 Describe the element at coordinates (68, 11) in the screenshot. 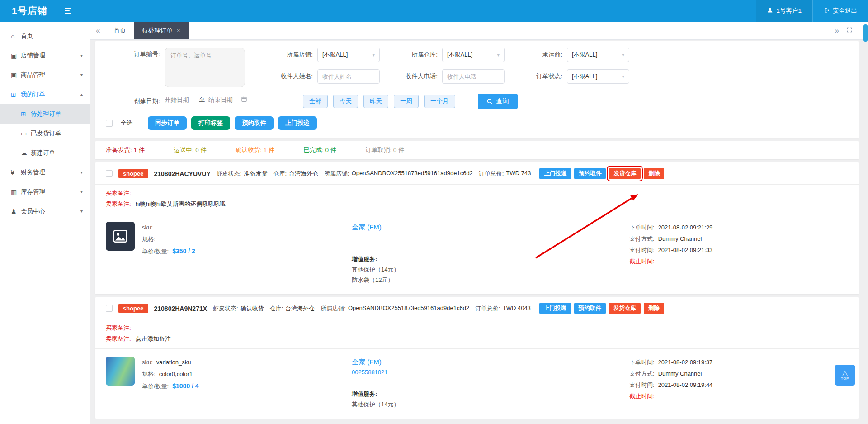

I see `menu-toggle-icon` at that location.